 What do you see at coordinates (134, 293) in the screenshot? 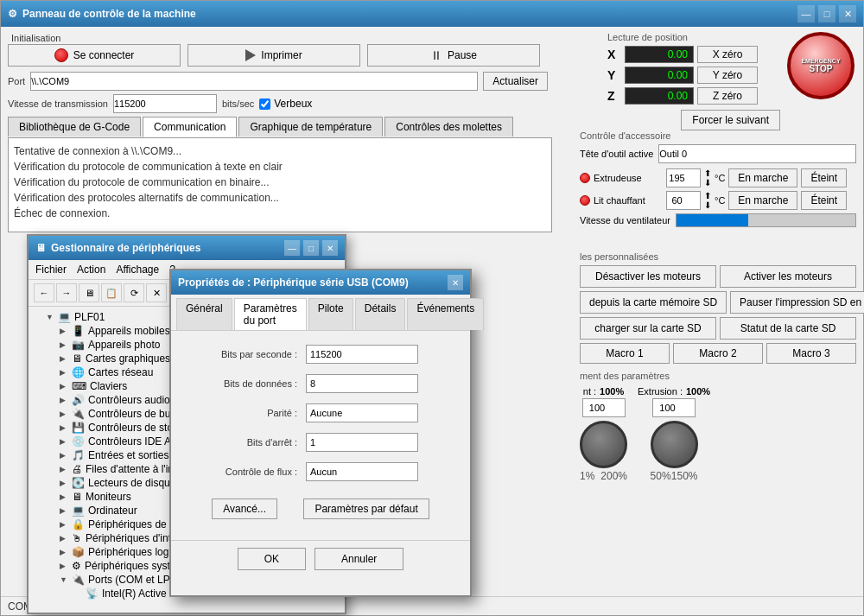
I see `dm-tool-btn-5: ⟳` at bounding box center [134, 293].